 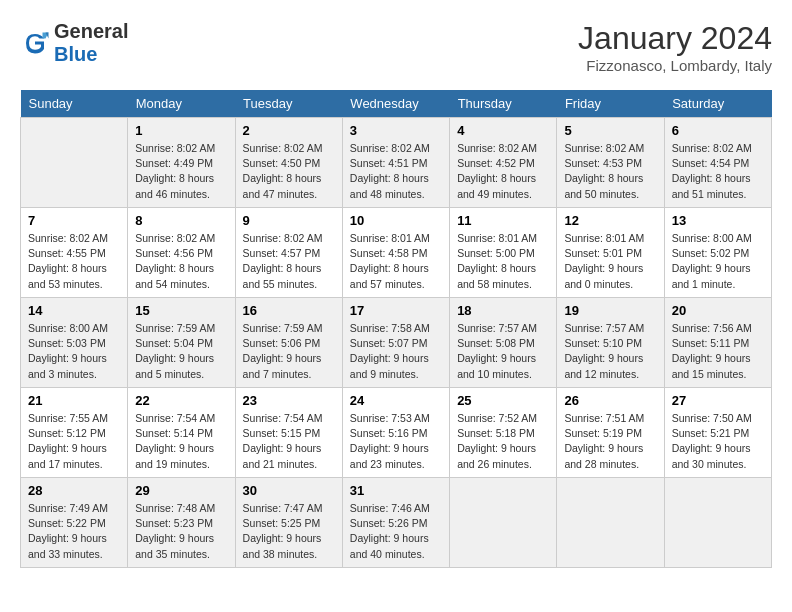 What do you see at coordinates (504, 163) in the screenshot?
I see `calendar-cell: 4Sunrise: 8:02 AM Sunset: 4:52 PM Daylig…` at bounding box center [504, 163].